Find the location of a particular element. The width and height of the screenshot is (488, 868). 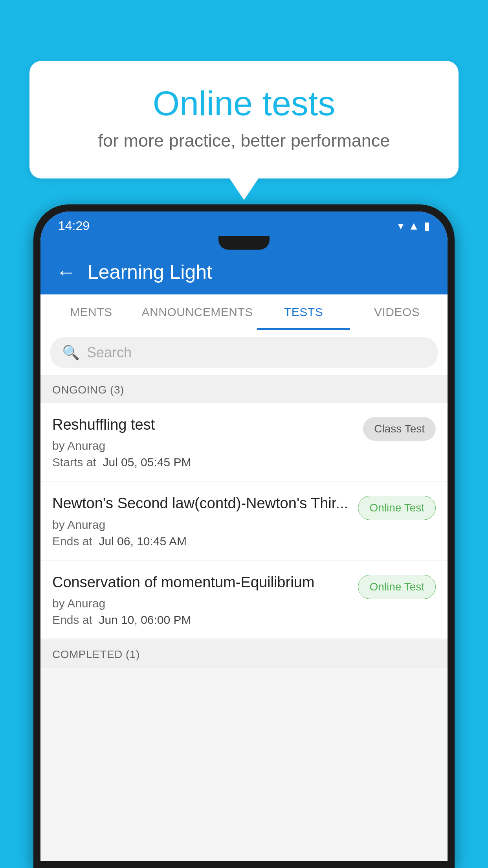

test-date-1: Starts at Jul 05, 05:45 PM is located at coordinates (204, 462).